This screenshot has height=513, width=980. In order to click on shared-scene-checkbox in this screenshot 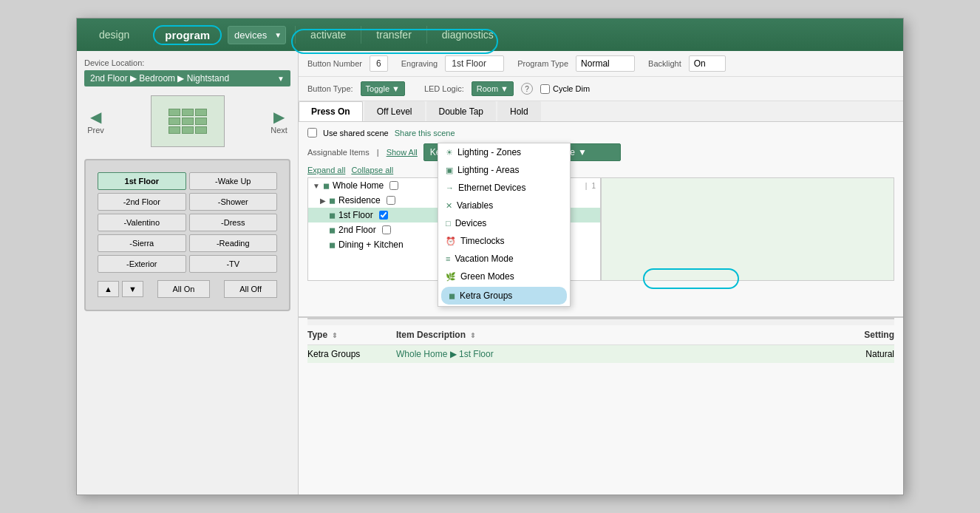, I will do `click(312, 133)`.